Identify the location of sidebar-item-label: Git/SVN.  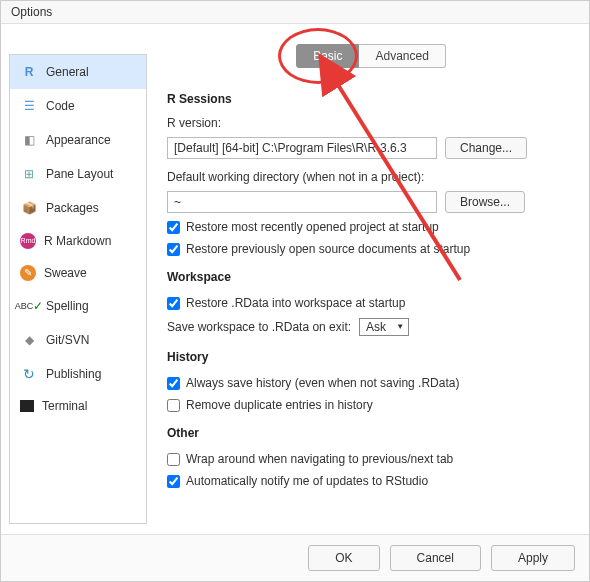
(68, 340).